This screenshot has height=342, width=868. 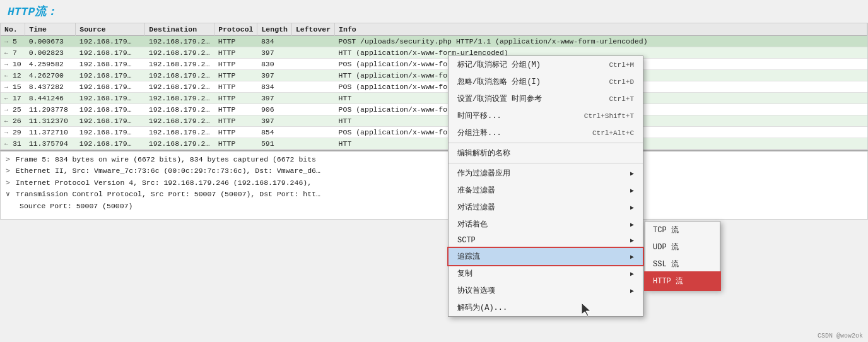 What do you see at coordinates (546, 133) in the screenshot?
I see `context-menu-item: 分组注释... Ctrl+Alt+C` at bounding box center [546, 133].